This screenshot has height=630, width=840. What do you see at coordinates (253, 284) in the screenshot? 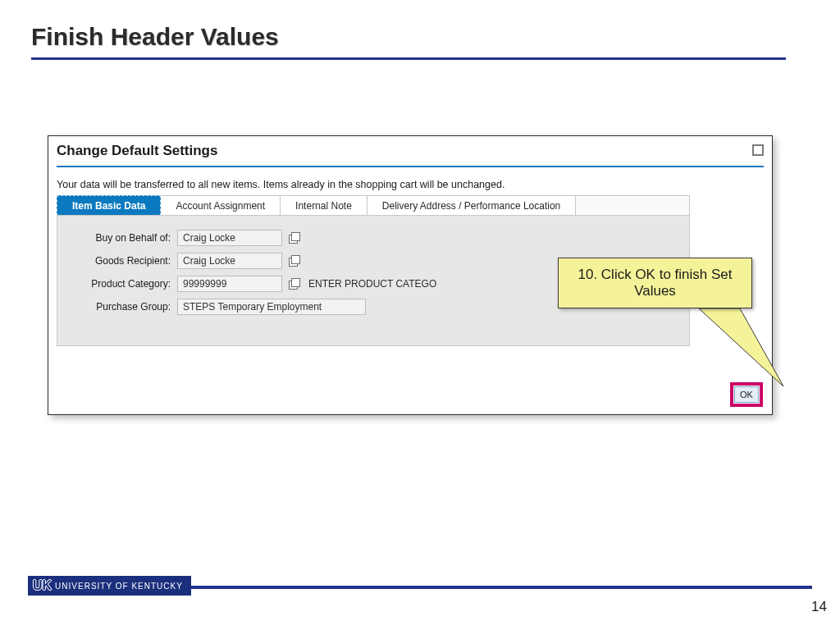
I see `row-product-category: Product Category: 99999999 ENTER PRODUCT…` at bounding box center [253, 284].